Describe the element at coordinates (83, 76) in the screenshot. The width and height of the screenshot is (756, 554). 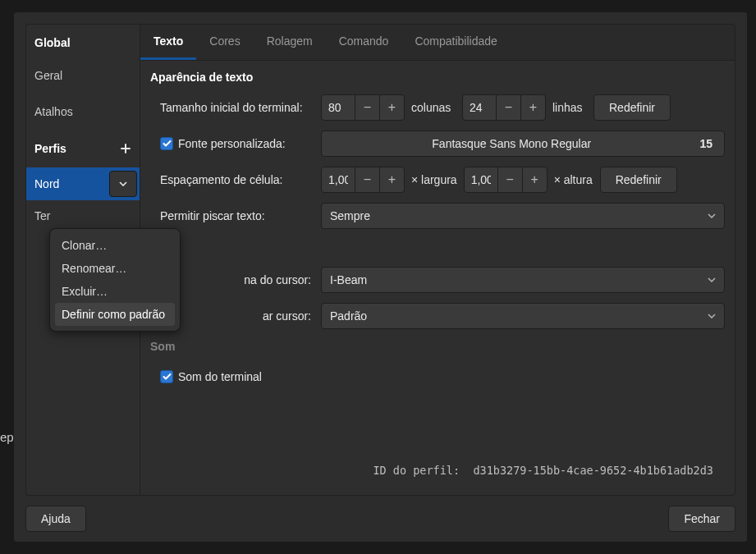
I see `sidebar-item-geral: Geral` at that location.